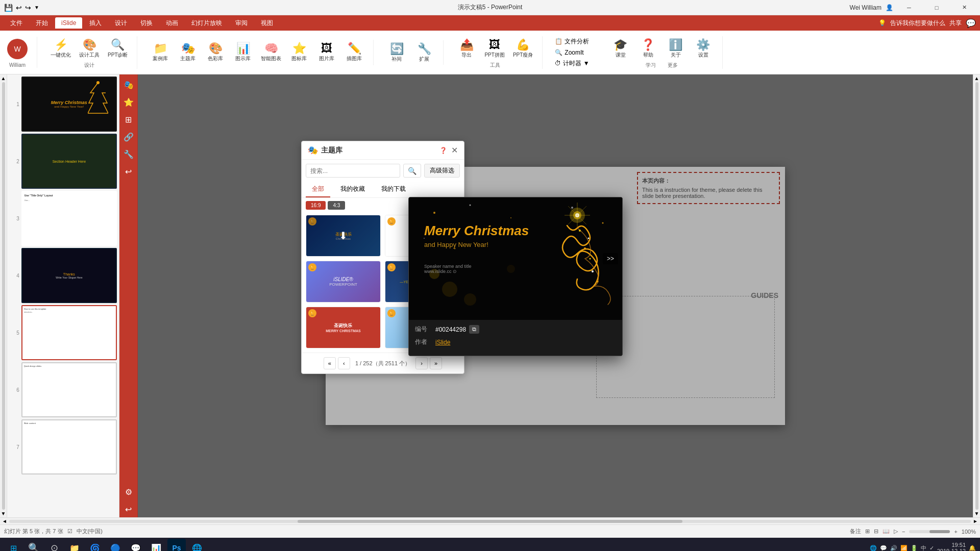 The width and height of the screenshot is (980, 551). I want to click on modal-close-button: ✕, so click(454, 150).